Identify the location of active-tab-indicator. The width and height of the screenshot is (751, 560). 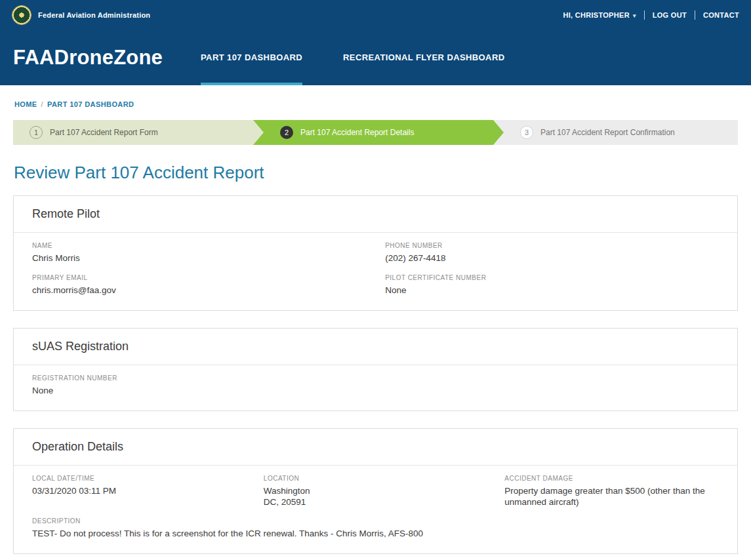
(252, 84).